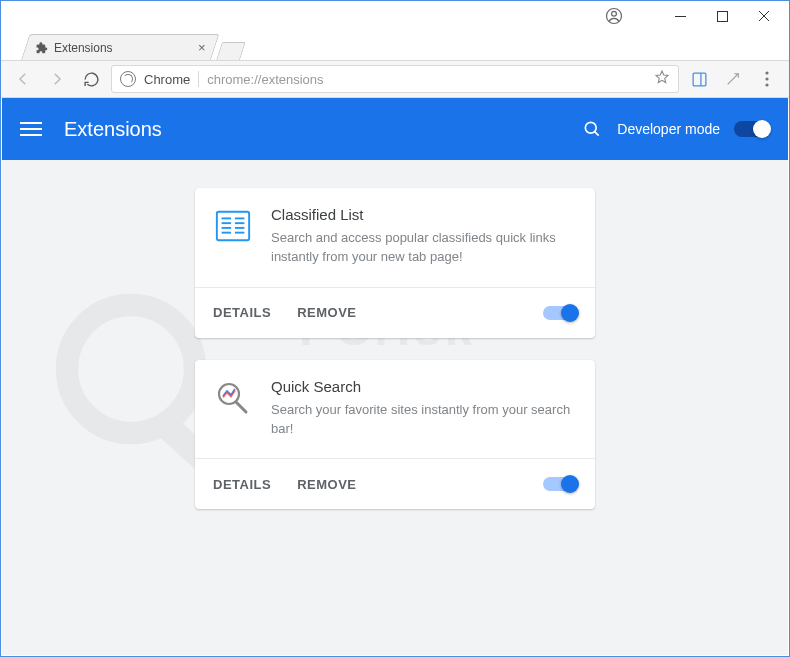 This screenshot has height=657, width=790. Describe the element at coordinates (733, 79) in the screenshot. I see `extension-action-icon` at that location.